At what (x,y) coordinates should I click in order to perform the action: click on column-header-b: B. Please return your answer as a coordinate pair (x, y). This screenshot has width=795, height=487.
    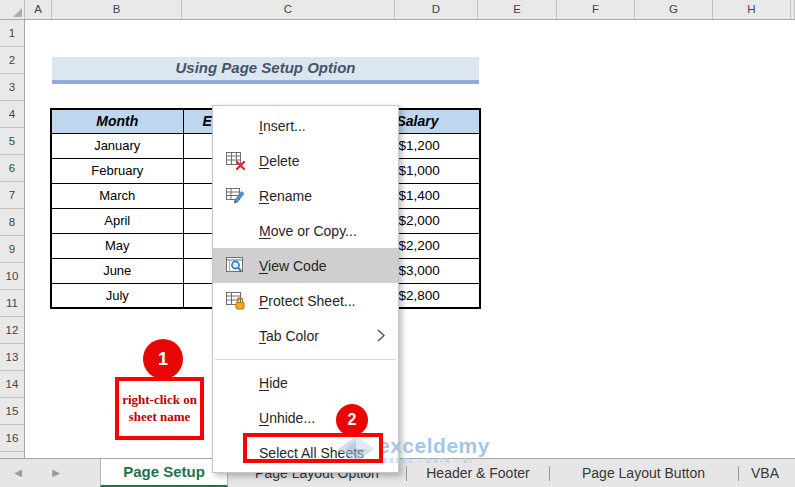
    Looking at the image, I should click on (117, 10).